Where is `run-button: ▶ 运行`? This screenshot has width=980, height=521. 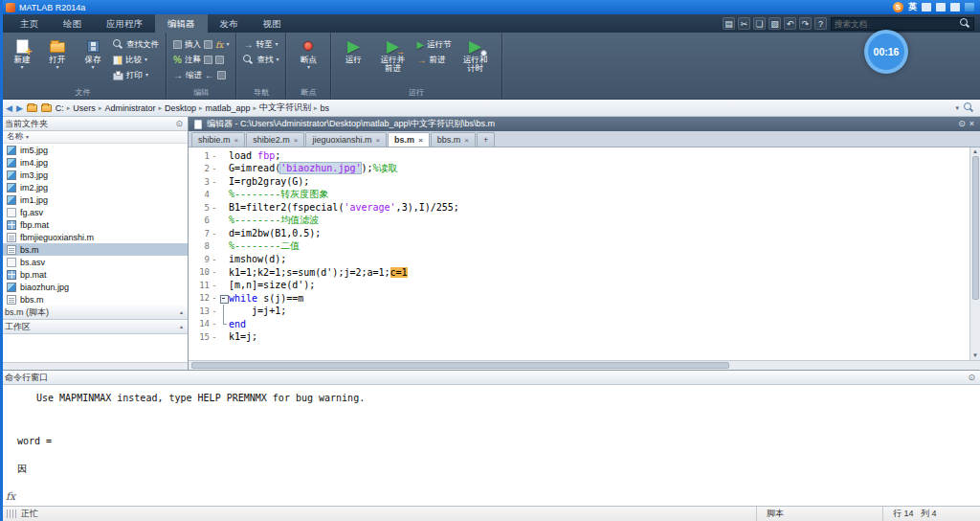
run-button: ▶ 运行 is located at coordinates (353, 61).